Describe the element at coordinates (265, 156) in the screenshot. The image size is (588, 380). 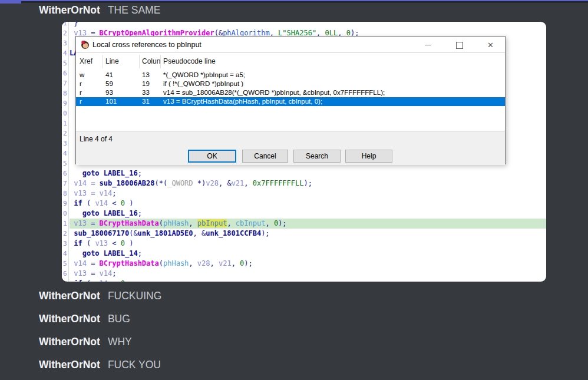
I see `cancel-button: Cancel` at that location.